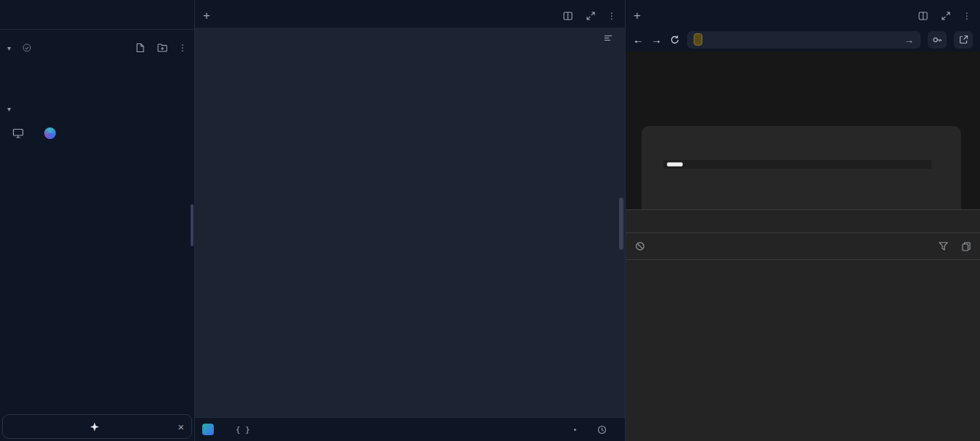 Image resolution: width=980 pixels, height=441 pixels. I want to click on format-icon, so click(607, 38).